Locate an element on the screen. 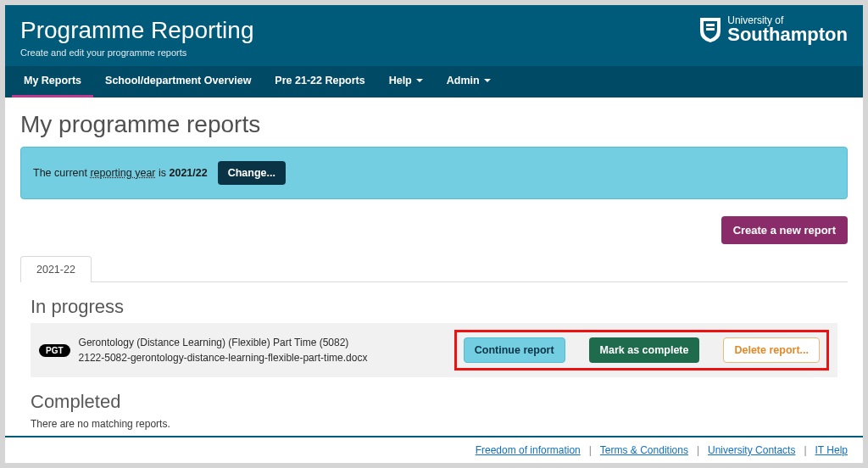 This screenshot has height=468, width=868. level-badge: PGT is located at coordinates (54, 351).